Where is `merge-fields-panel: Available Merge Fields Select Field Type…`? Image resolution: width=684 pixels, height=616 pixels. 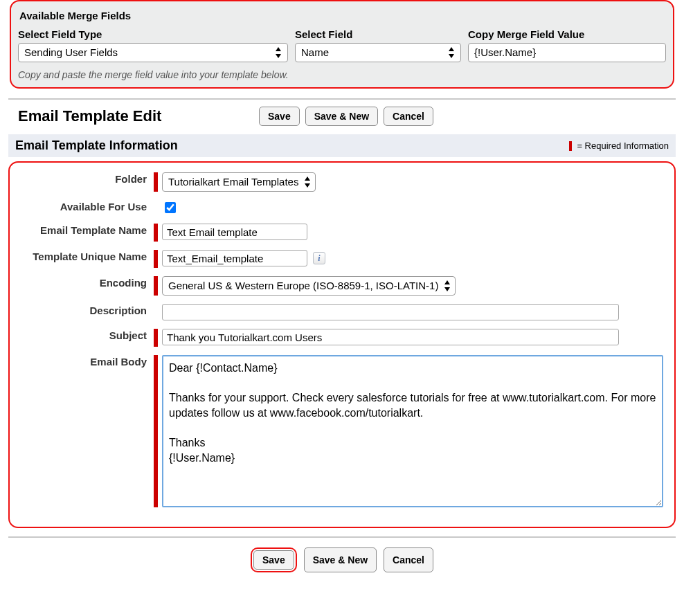 merge-fields-panel: Available Merge Fields Select Field Type… is located at coordinates (342, 44).